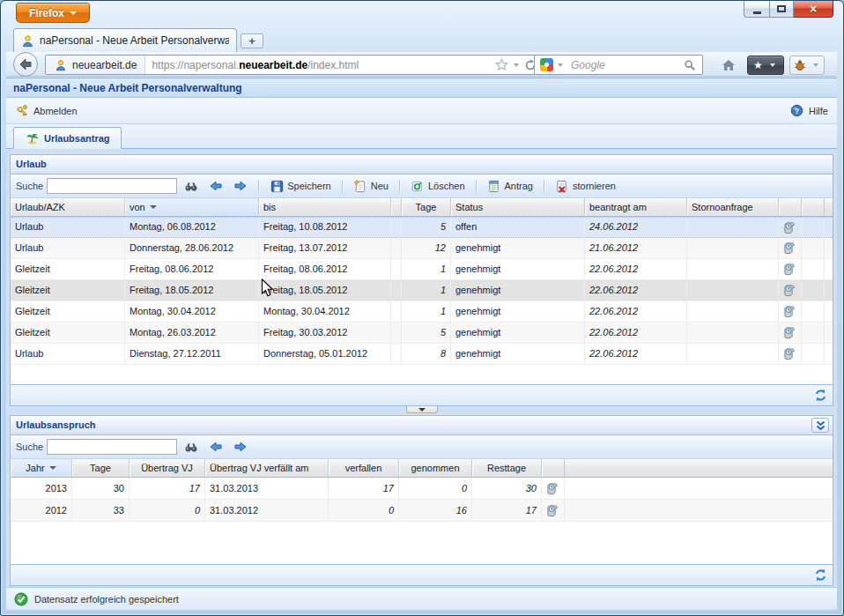 This screenshot has height=616, width=844. What do you see at coordinates (421, 333) in the screenshot?
I see `table-row: GleitzeitMontag, 26.03.2012Freitag, 30.0…` at bounding box center [421, 333].